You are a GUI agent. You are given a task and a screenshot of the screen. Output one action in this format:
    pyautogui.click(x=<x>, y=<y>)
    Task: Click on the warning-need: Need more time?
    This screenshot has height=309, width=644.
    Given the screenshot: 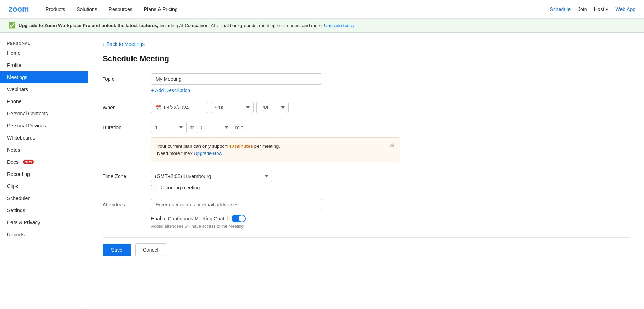 What is the action you would take?
    pyautogui.click(x=175, y=153)
    